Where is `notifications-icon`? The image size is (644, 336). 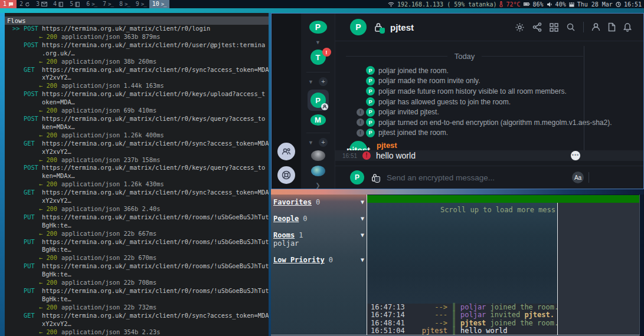
notifications-icon is located at coordinates (627, 27).